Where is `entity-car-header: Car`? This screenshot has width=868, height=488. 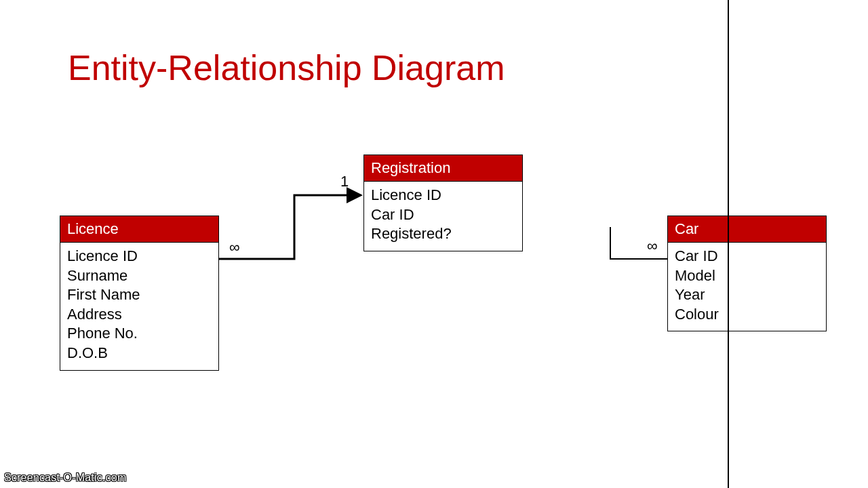 entity-car-header: Car is located at coordinates (747, 229).